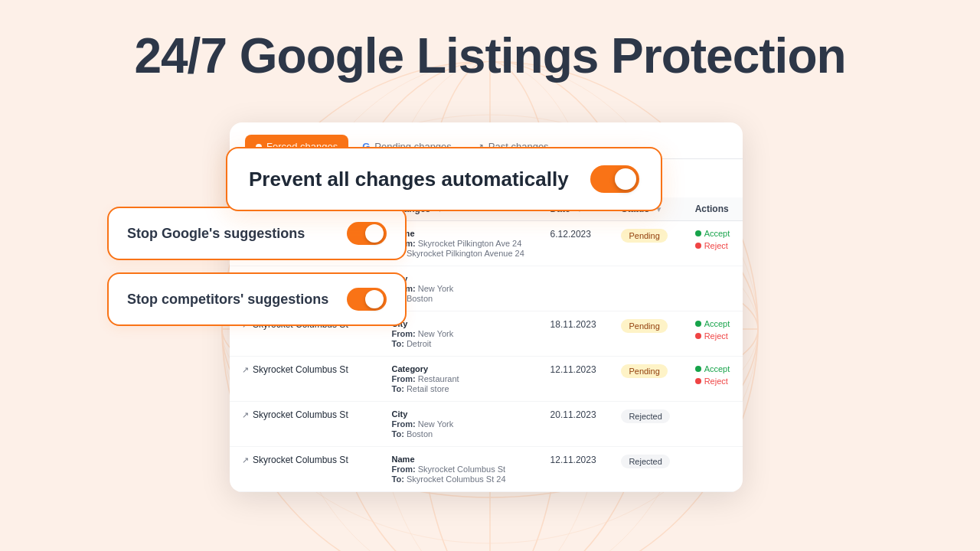 The height and width of the screenshot is (551, 980). I want to click on stop-google-toggle, so click(367, 233).